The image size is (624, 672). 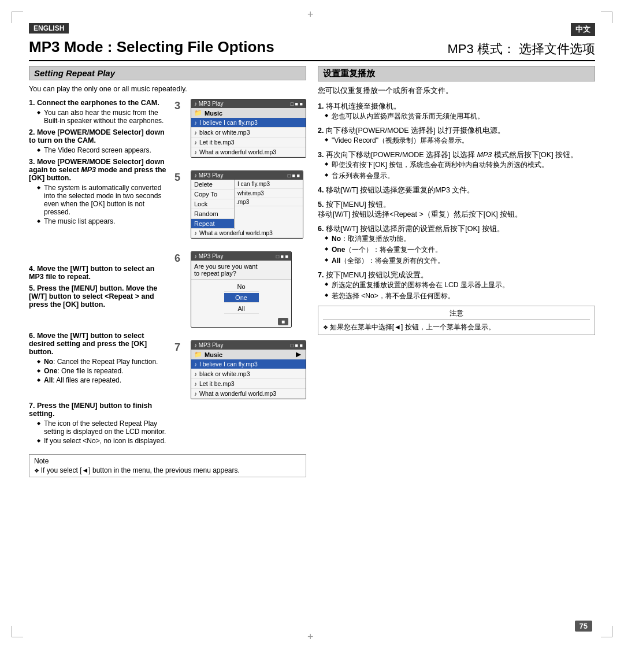 I want to click on device-3-folder: 📁 Music, so click(x=248, y=113).